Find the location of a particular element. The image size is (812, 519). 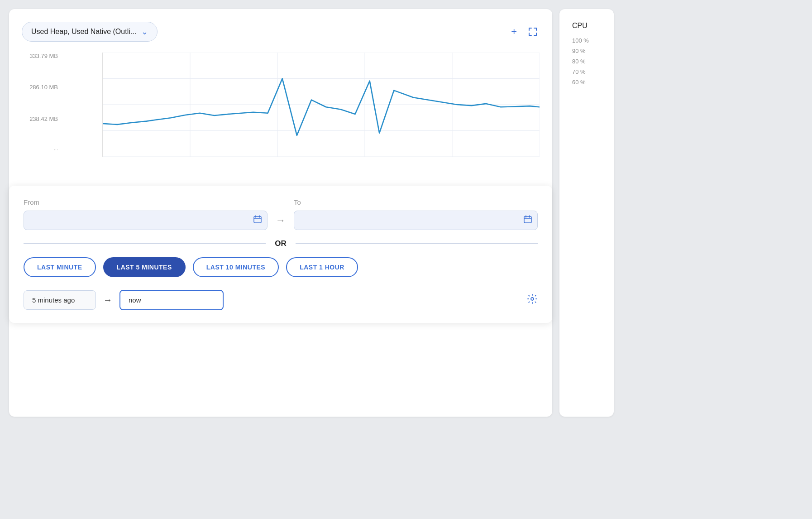

settings-button is located at coordinates (532, 300).